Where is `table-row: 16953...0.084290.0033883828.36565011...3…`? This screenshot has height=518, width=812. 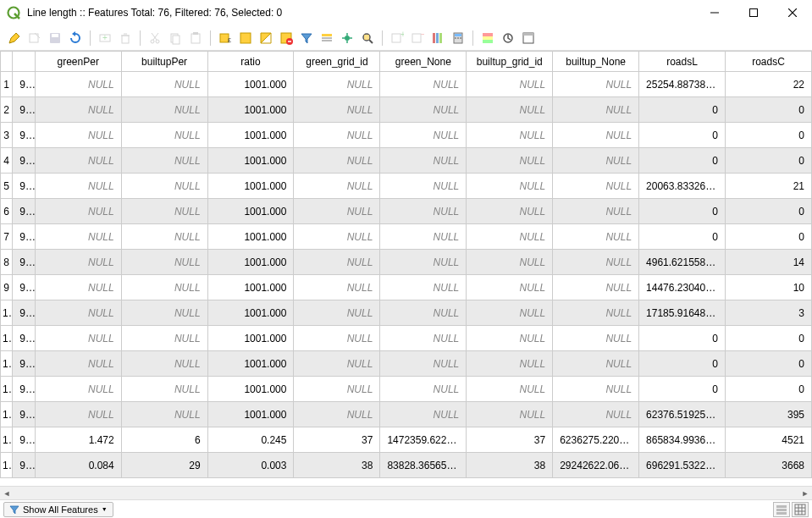
table-row: 16953...0.084290.0033883828.36565011...3… is located at coordinates (406, 466).